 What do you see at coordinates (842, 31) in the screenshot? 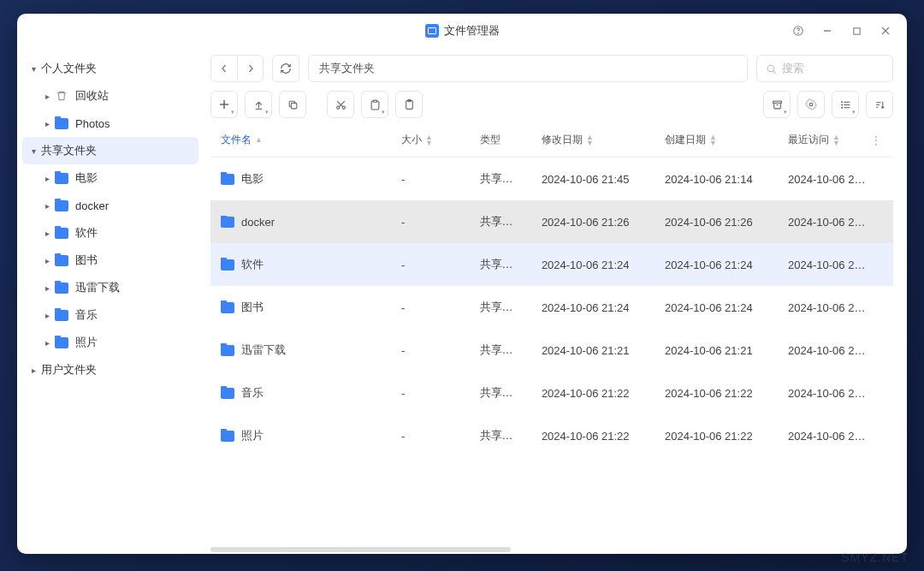
I see `window-controls` at bounding box center [842, 31].